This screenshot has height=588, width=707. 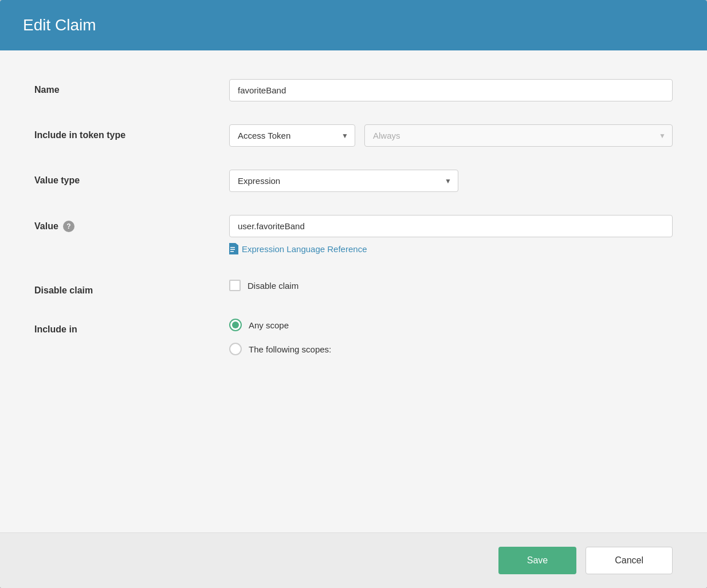 What do you see at coordinates (132, 288) in the screenshot?
I see `disable-claim-label: Disable claim` at bounding box center [132, 288].